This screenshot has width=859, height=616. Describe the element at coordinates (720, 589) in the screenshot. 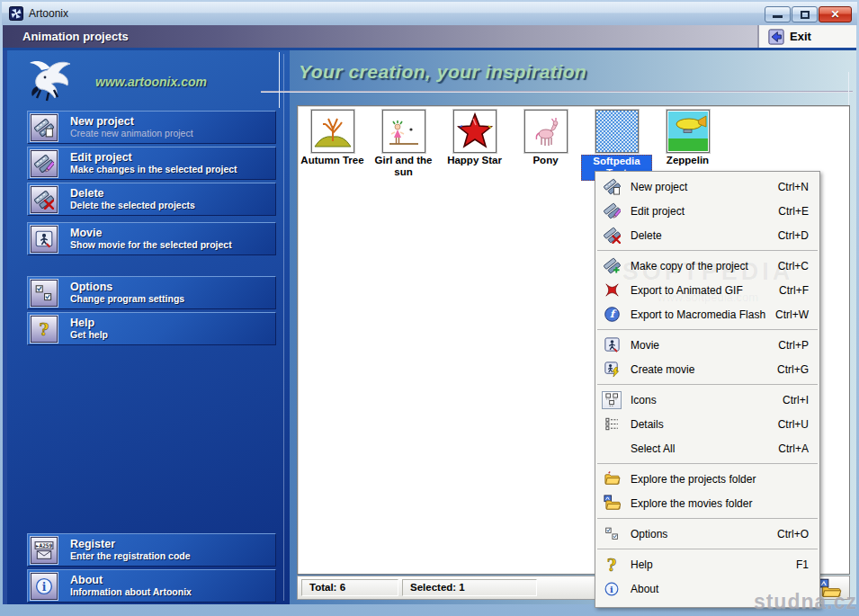

I see `menu-item-label: About` at that location.